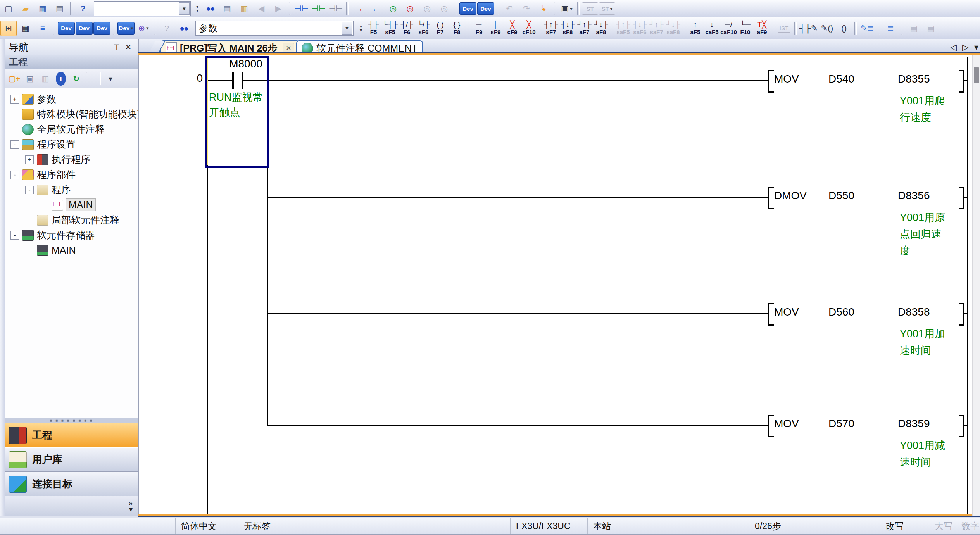 This screenshot has width=980, height=535. What do you see at coordinates (93, 79) in the screenshot?
I see `nav-toolbar-icon` at bounding box center [93, 79].